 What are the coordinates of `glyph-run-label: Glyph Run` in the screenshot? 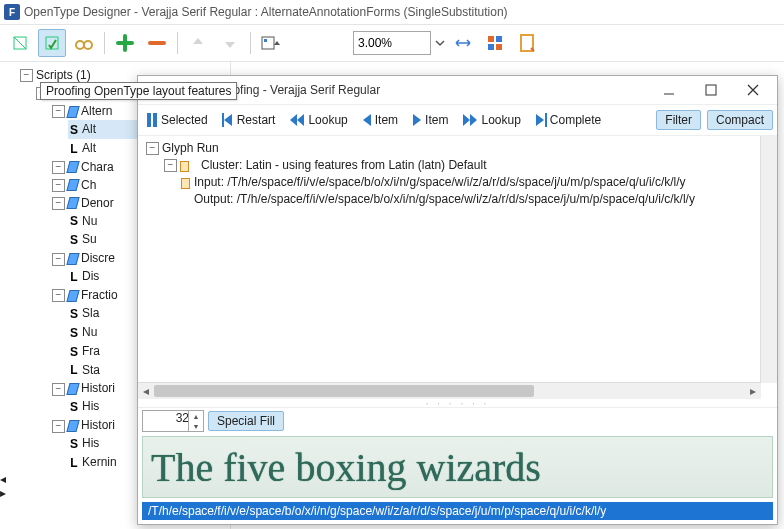 It's located at (190, 148).